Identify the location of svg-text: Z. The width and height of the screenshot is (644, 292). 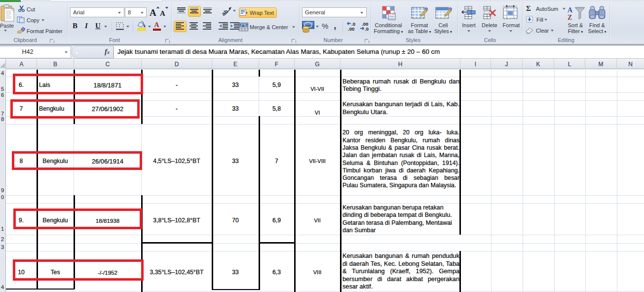
(569, 18).